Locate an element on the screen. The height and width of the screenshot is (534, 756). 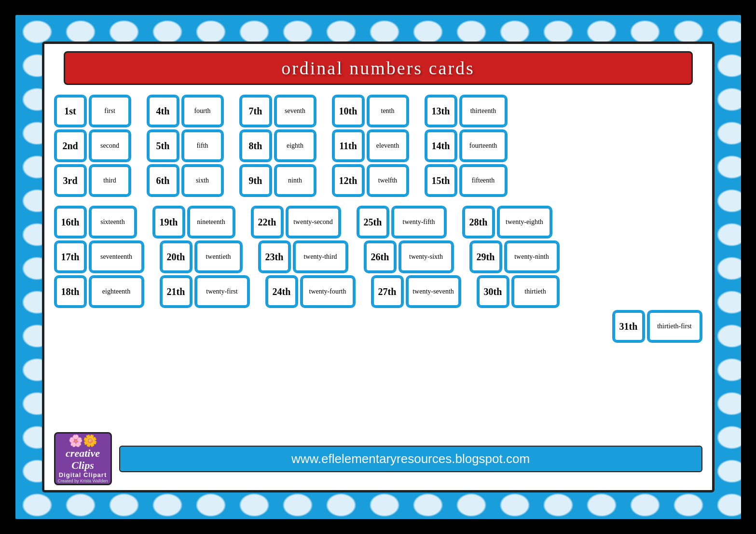
card-19th: 19th is located at coordinates (169, 222).